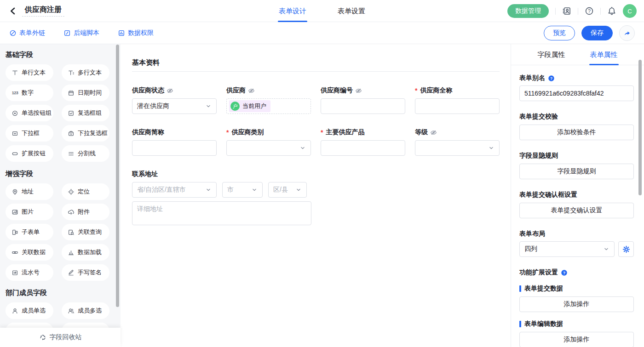 This screenshot has height=347, width=644. I want to click on field-supplier-no: 供应商编号, so click(363, 100).